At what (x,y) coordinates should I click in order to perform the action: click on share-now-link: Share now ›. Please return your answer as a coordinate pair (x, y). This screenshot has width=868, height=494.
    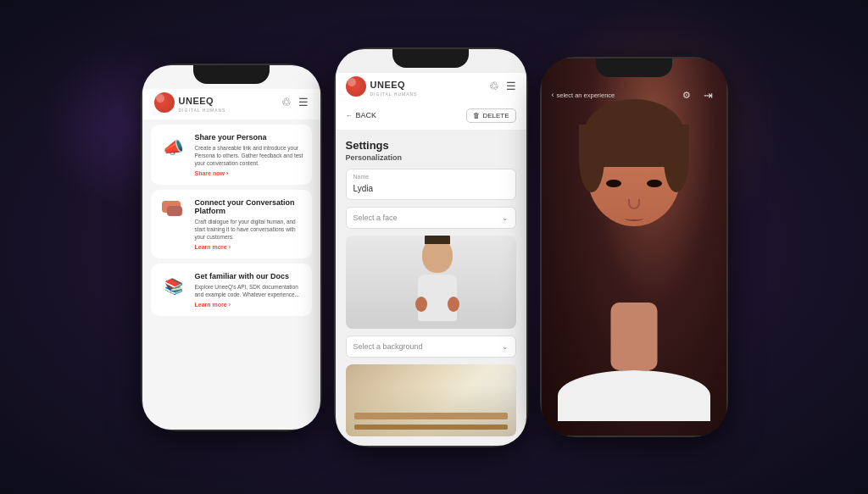
    Looking at the image, I should click on (249, 173).